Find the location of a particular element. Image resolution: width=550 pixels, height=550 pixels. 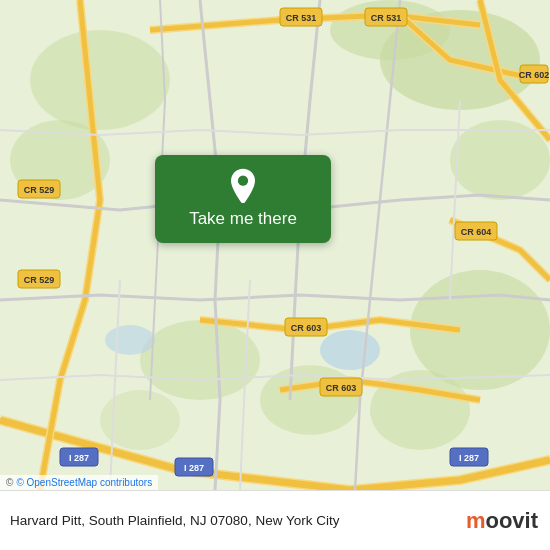

location-pin-icon is located at coordinates (243, 185).